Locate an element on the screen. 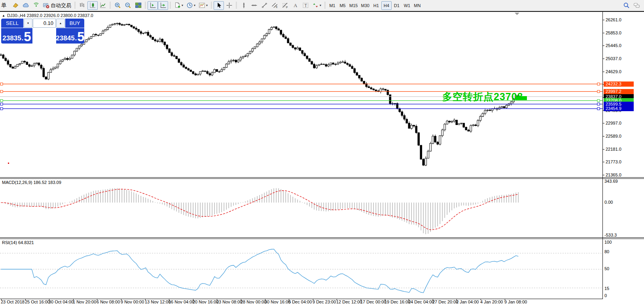 The height and width of the screenshot is (307, 644). arrows-button: ▾ is located at coordinates (316, 6).